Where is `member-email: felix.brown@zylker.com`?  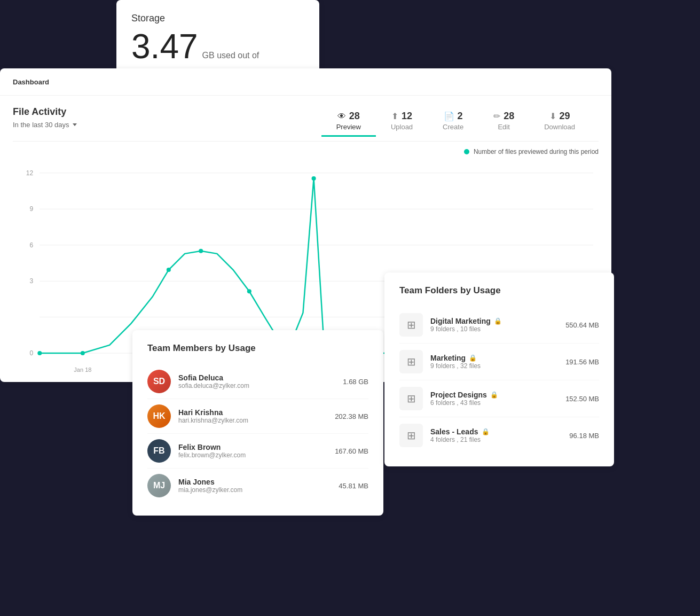 member-email: felix.brown@zylker.com is located at coordinates (253, 455).